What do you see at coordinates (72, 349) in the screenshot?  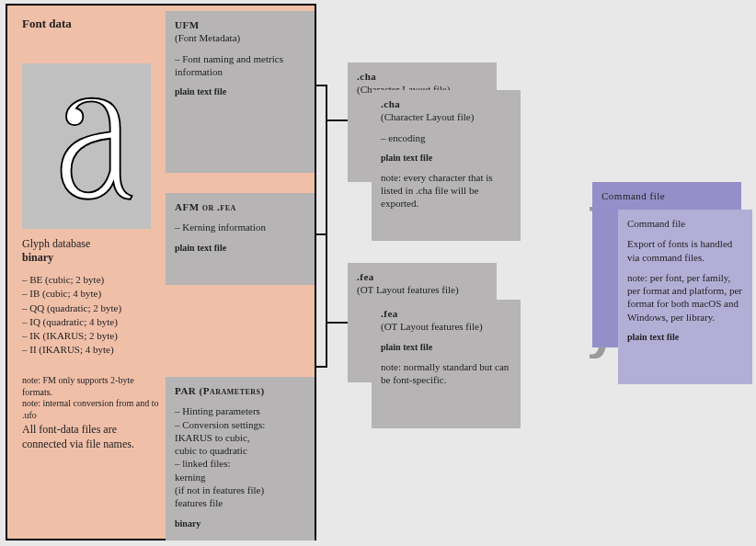 I see `format-item: – II (IKARUS; 4 byte)` at bounding box center [72, 349].